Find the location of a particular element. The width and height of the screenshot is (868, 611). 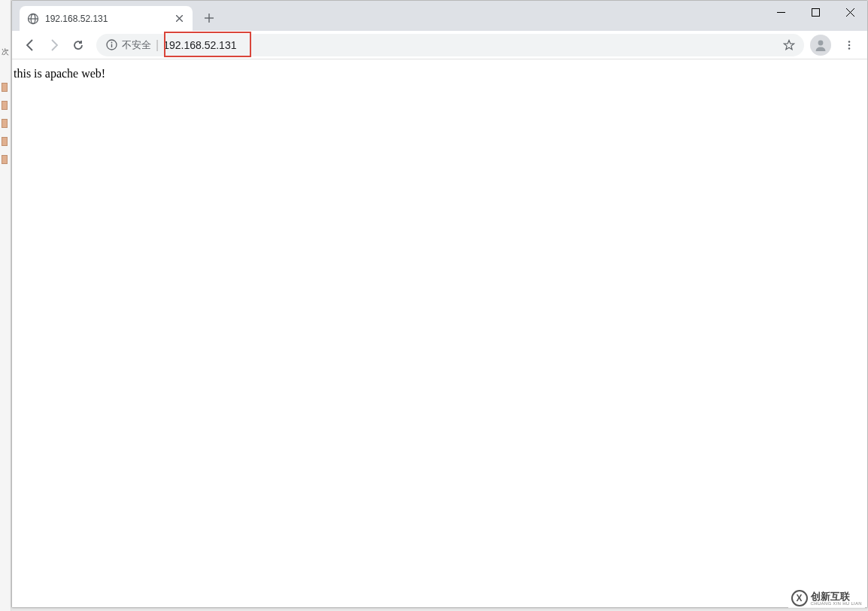

menu-button is located at coordinates (849, 45).